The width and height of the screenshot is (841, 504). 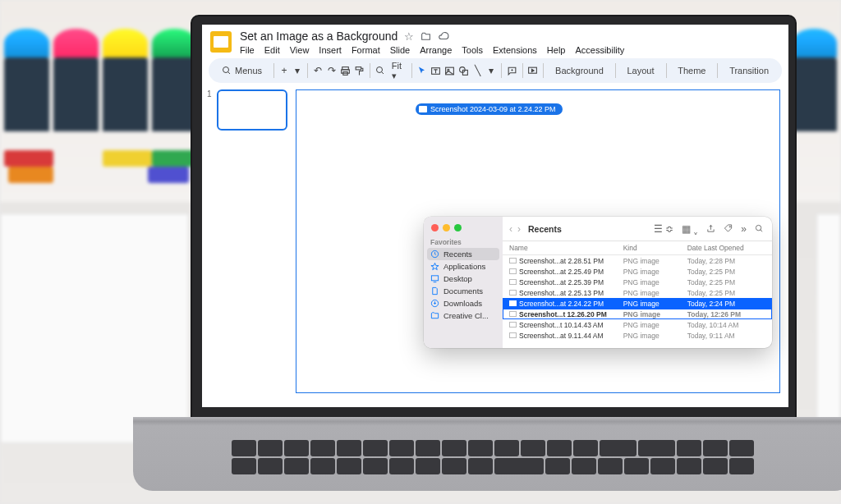 I want to click on slide-number: 1, so click(x=209, y=94).